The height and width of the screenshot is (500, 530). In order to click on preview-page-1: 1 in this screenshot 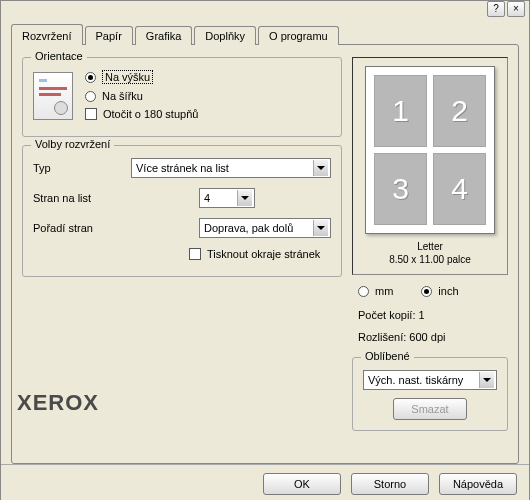, I will do `click(400, 111)`.